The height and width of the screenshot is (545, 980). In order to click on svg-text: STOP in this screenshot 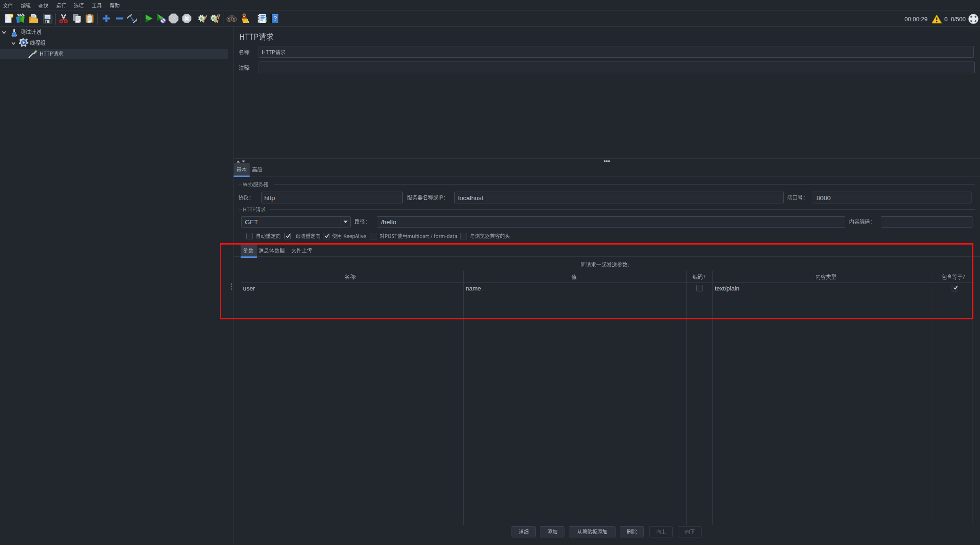, I will do `click(173, 18)`.